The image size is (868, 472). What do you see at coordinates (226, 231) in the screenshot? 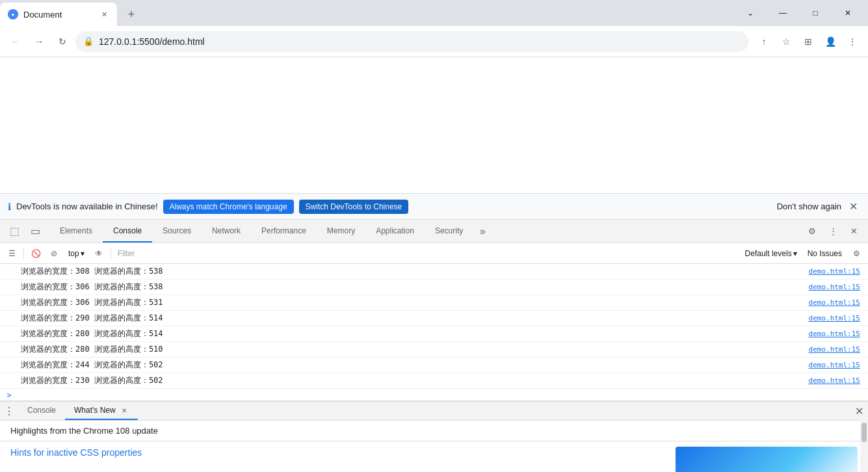
I see `tab-network: Network` at bounding box center [226, 231].